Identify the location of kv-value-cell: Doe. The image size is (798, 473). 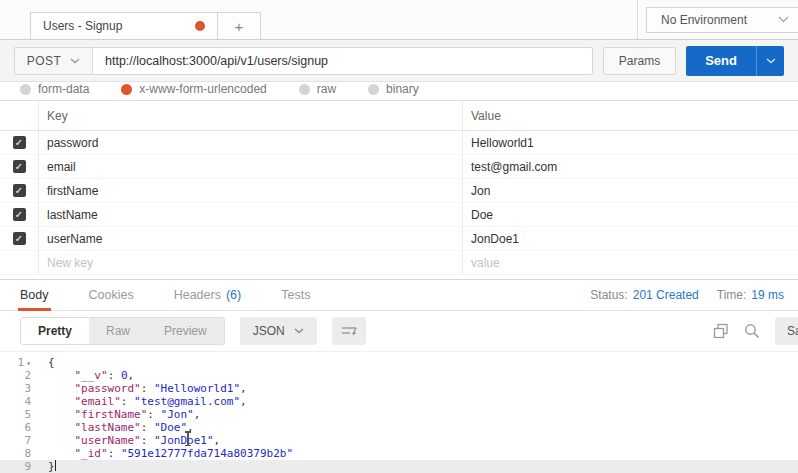
(630, 214).